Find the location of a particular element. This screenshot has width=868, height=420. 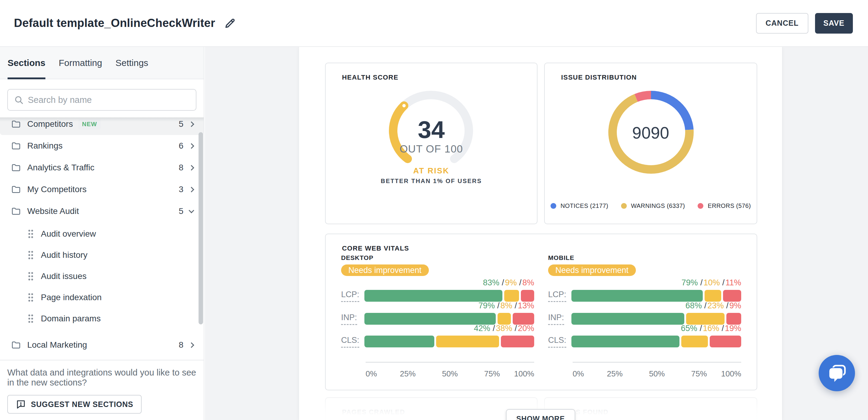

section-count: 6 is located at coordinates (181, 146).